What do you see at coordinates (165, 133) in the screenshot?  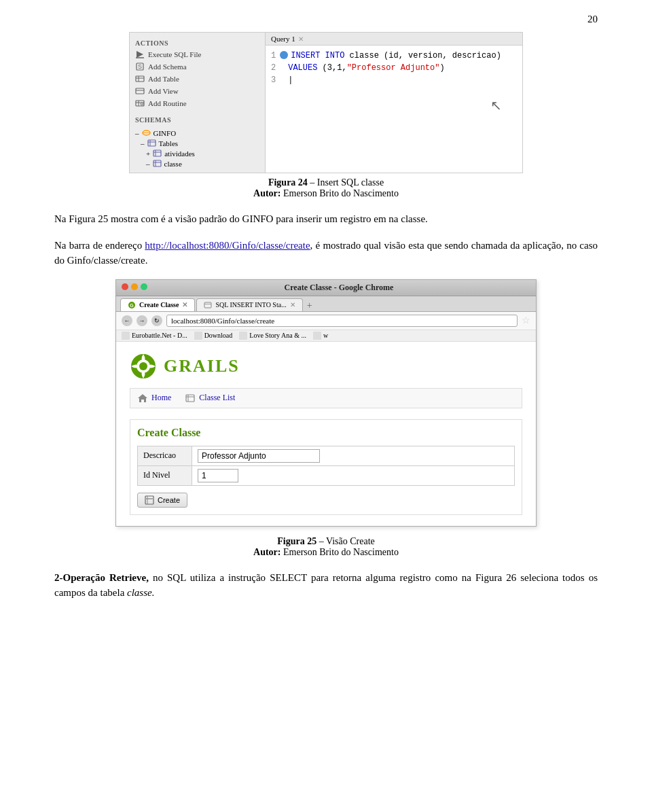 I see `tree-ginfo-label: GINFO` at bounding box center [165, 133].